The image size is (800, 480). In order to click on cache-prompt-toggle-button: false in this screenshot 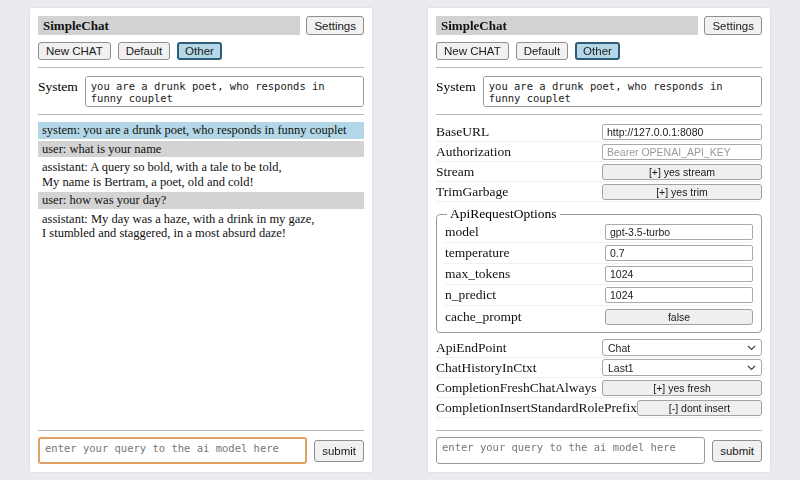, I will do `click(679, 317)`.